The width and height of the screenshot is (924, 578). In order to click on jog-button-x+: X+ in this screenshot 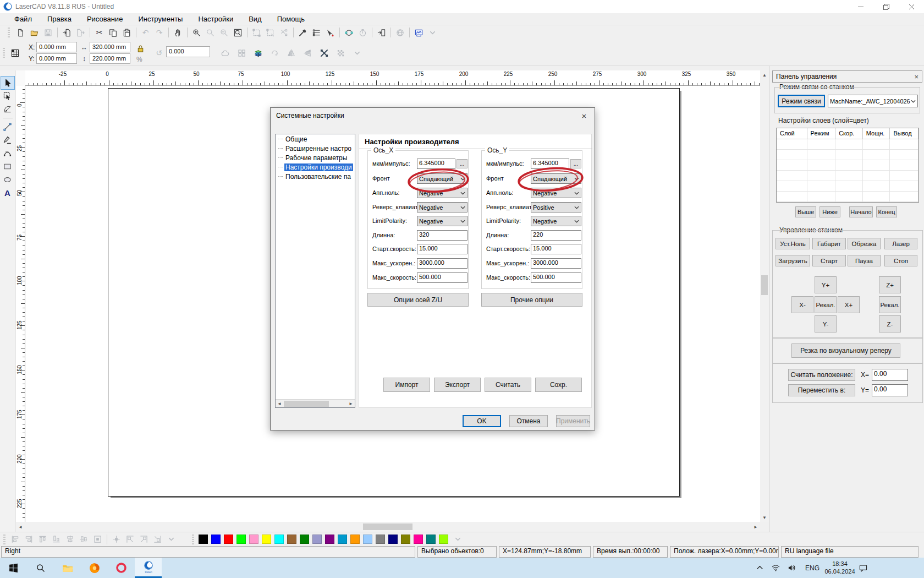, I will do `click(849, 305)`.